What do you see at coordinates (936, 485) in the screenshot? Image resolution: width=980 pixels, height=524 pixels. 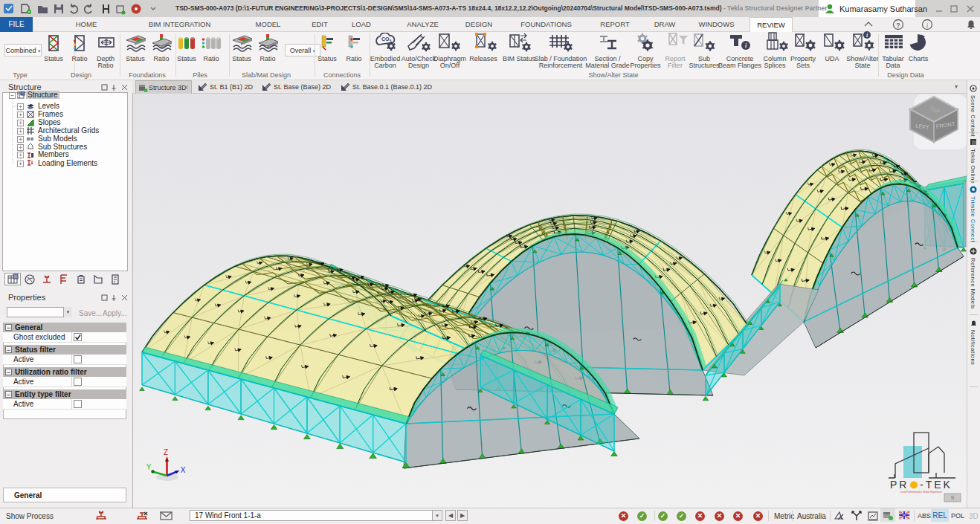 I see `svg-text: -TEK` at bounding box center [936, 485].